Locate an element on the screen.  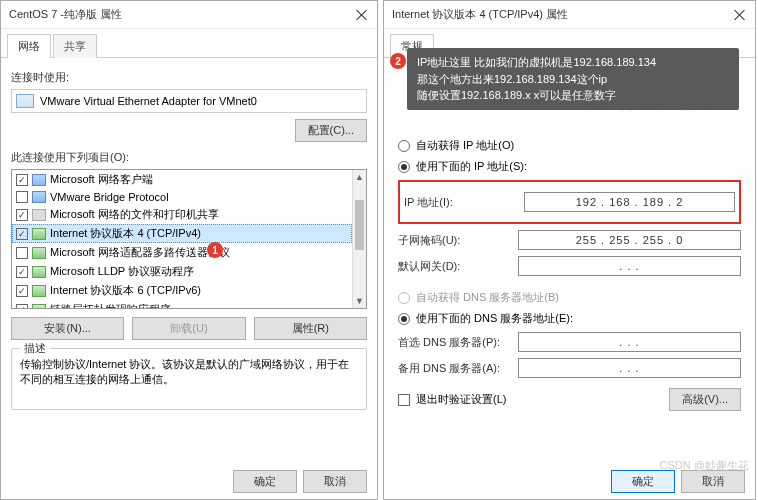
footer-right: 确定 取消 is located at coordinates (678, 482).